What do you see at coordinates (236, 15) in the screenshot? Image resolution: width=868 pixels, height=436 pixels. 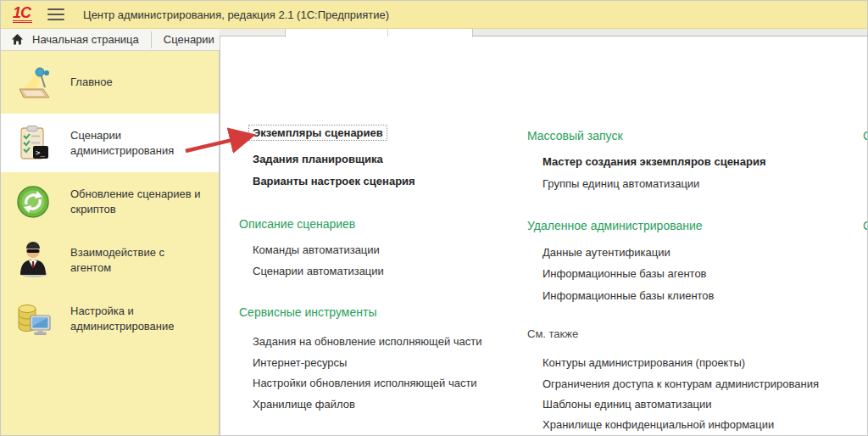 I see `window-title: Центр администрирования, редакция 2.1 (1…` at bounding box center [236, 15].